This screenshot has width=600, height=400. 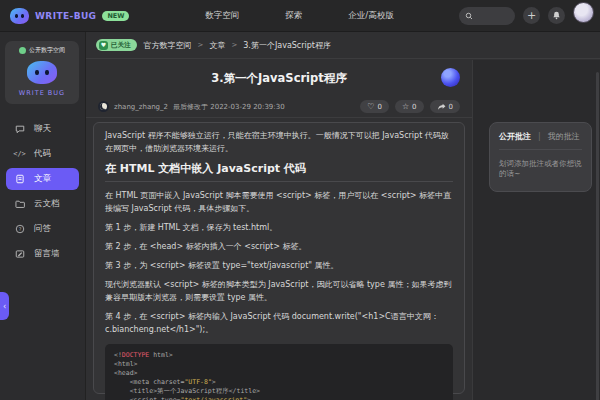 I want to click on breadcrumb-item: 官方数字空间, so click(x=168, y=46).